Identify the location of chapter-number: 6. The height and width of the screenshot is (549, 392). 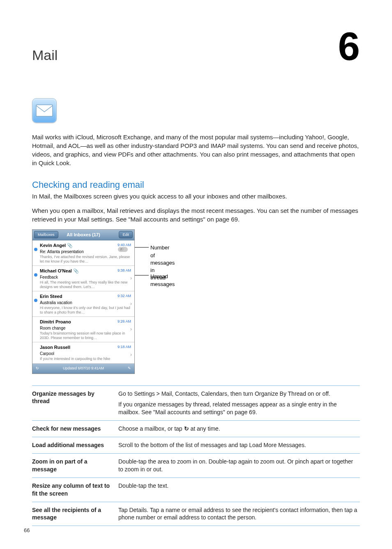
(349, 46).